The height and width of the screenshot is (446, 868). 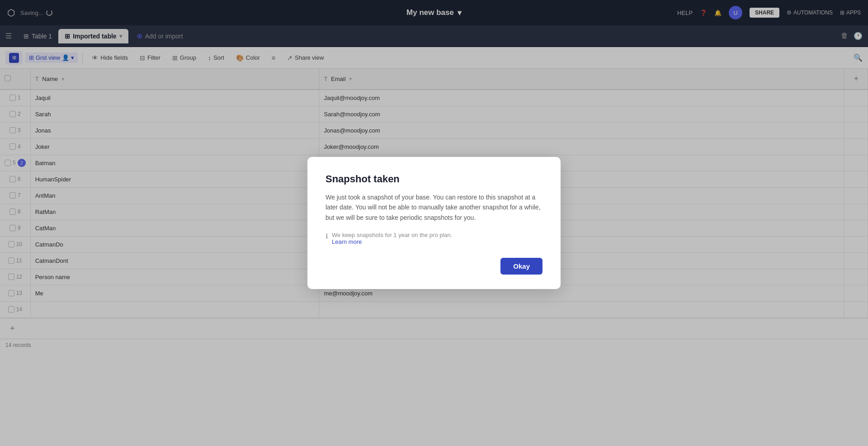 What do you see at coordinates (392, 235) in the screenshot?
I see `modal-info-text: We keep snapshots for 1 year on the pro …` at bounding box center [392, 235].